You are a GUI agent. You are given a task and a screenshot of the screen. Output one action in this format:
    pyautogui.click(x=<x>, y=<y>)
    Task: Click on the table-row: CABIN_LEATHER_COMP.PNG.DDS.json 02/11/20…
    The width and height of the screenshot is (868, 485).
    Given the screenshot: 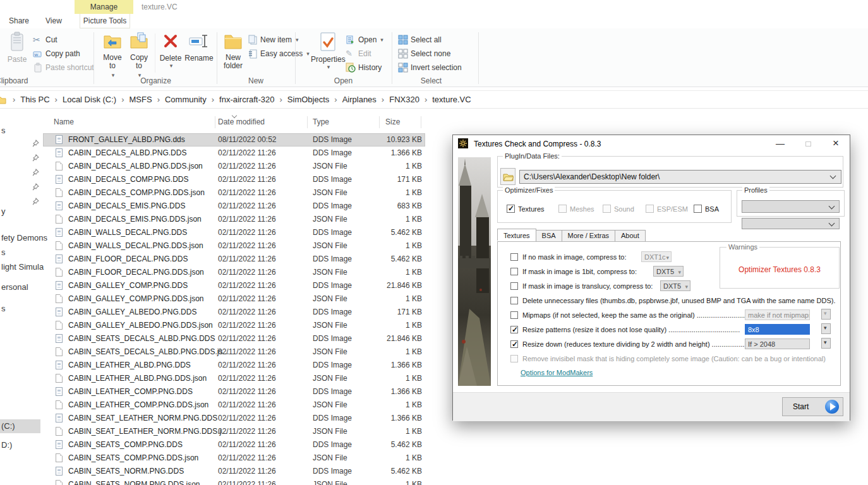 What is the action you would take?
    pyautogui.click(x=243, y=405)
    